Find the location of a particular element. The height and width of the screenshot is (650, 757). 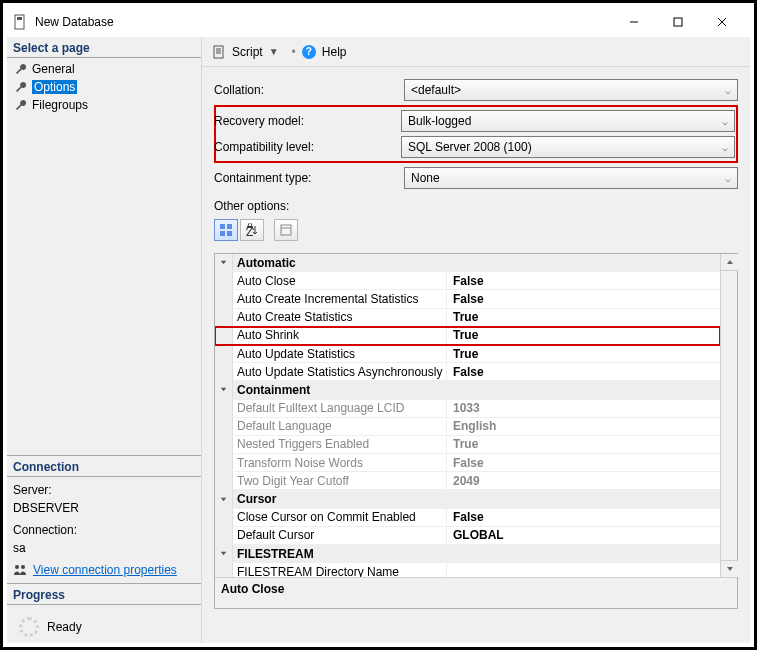

window-title: New Database is located at coordinates (74, 22).